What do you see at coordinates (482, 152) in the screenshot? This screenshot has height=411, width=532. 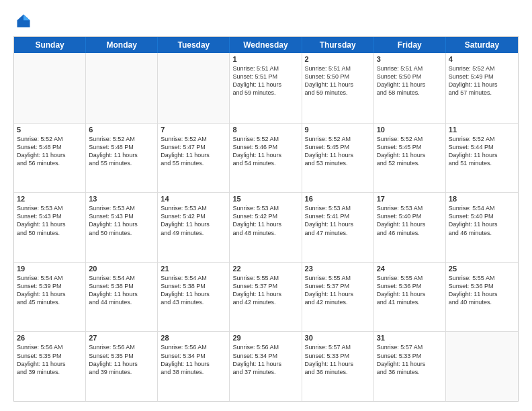 I see `cell-info: Sunrise: 5:52 AMSunset: 5:44 PMDaylight:…` at bounding box center [482, 152].